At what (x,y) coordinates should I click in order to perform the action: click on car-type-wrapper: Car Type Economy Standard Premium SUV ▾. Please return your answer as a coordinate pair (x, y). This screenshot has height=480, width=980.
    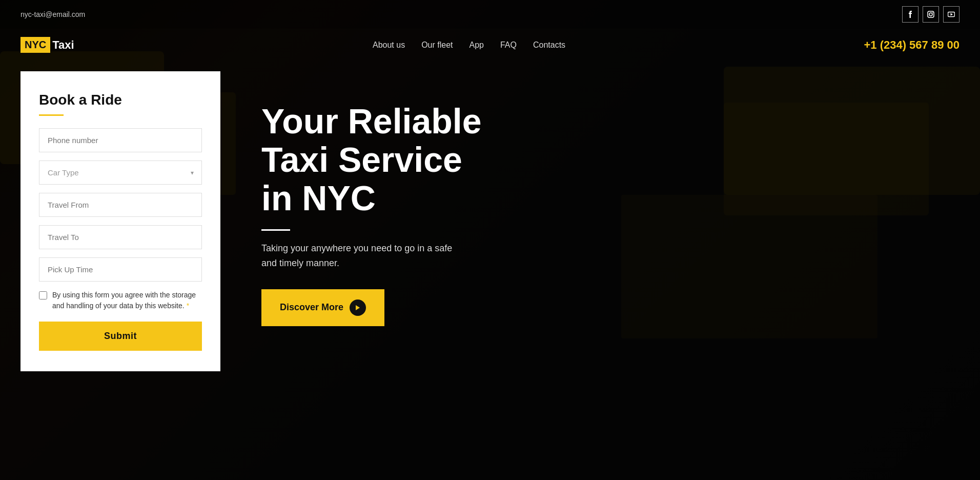
    Looking at the image, I should click on (120, 172).